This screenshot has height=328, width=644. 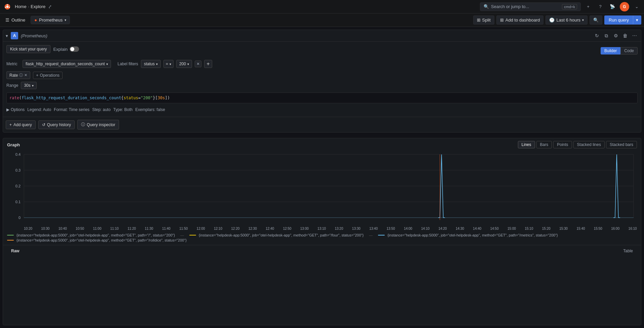 I want to click on graph-type-stacked-lines: Stacked lines, so click(x=589, y=145).